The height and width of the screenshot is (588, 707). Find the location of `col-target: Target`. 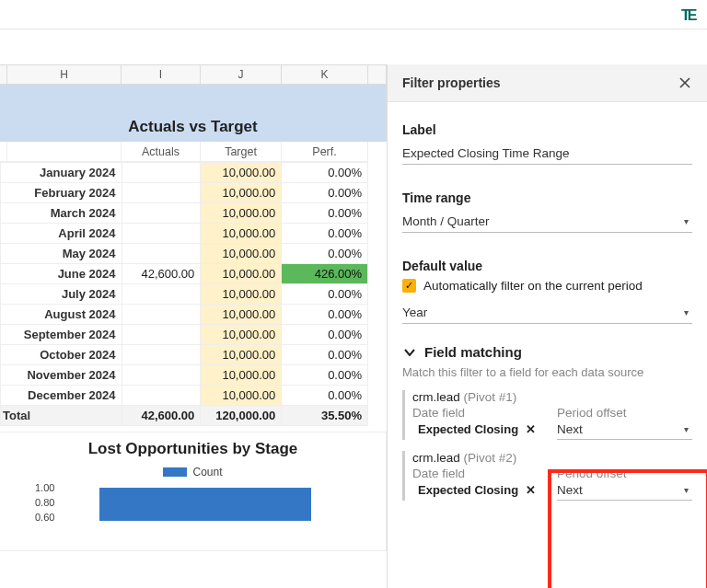

col-target: Target is located at coordinates (241, 152).